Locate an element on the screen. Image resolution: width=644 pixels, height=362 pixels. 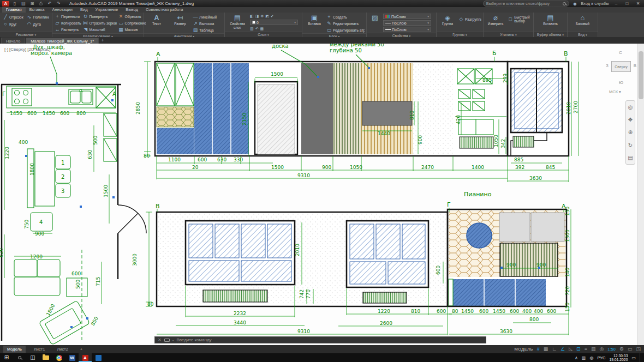
block-panel-title: Блок▾ is located at coordinates (334, 35).